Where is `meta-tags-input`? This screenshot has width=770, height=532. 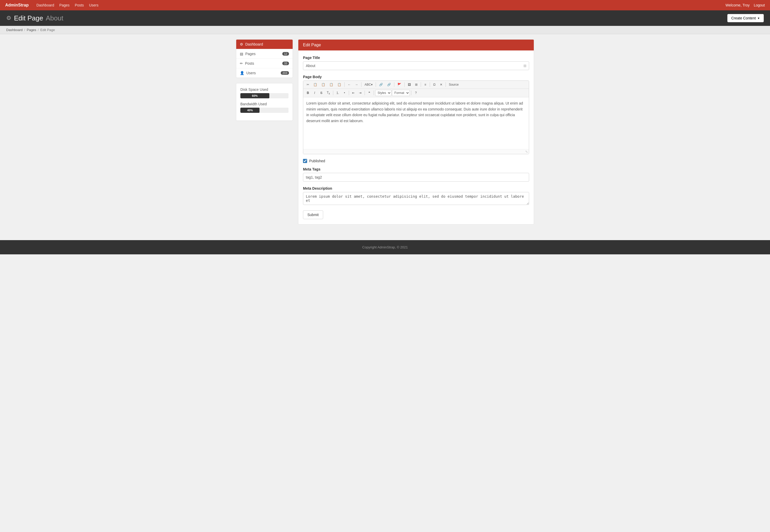
meta-tags-input is located at coordinates (416, 177).